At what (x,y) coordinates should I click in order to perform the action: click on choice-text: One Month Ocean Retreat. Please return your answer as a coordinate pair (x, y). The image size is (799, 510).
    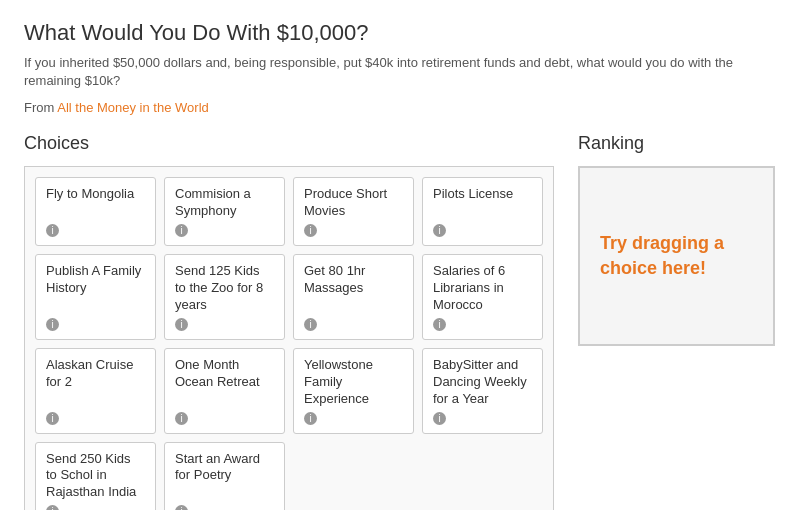
    Looking at the image, I should click on (224, 382).